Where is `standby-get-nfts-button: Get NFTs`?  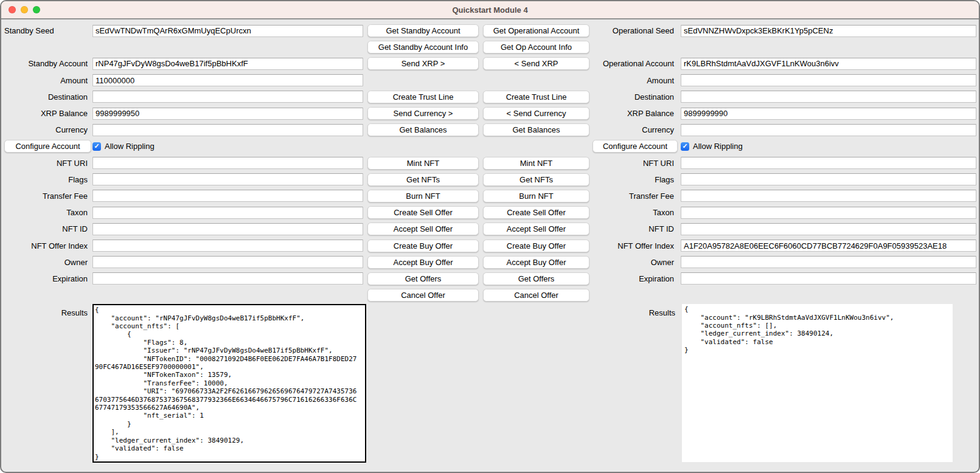
standby-get-nfts-button: Get NFTs is located at coordinates (423, 180).